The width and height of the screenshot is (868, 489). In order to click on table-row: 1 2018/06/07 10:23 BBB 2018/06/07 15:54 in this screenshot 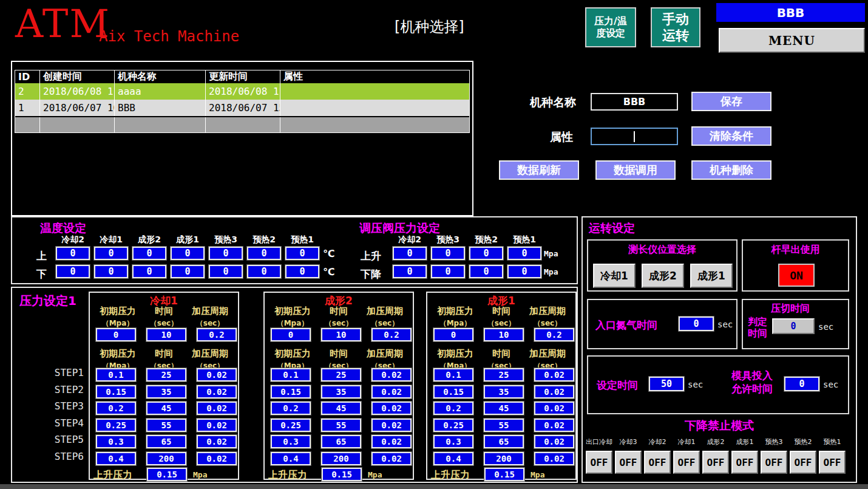, I will do `click(242, 108)`.